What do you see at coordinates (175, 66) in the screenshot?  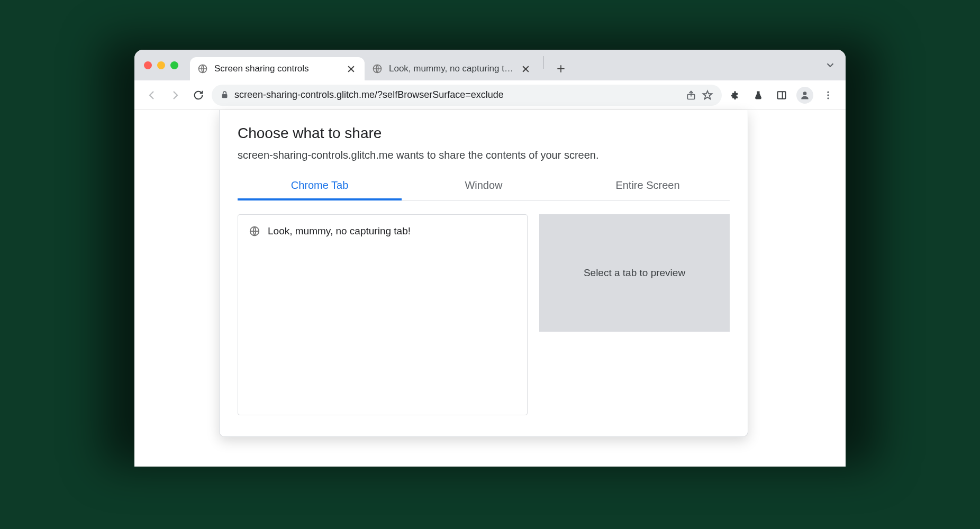 I see `window-maximize-icon` at bounding box center [175, 66].